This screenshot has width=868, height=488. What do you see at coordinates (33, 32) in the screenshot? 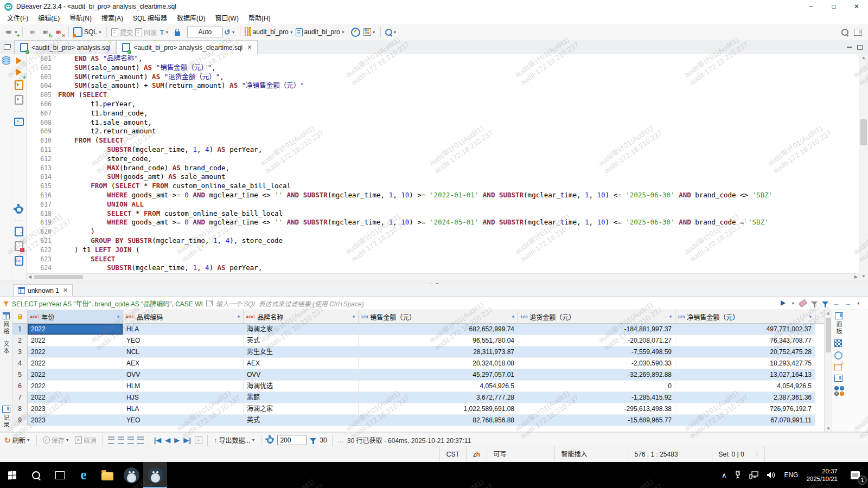
I see `connect-icon` at bounding box center [33, 32].